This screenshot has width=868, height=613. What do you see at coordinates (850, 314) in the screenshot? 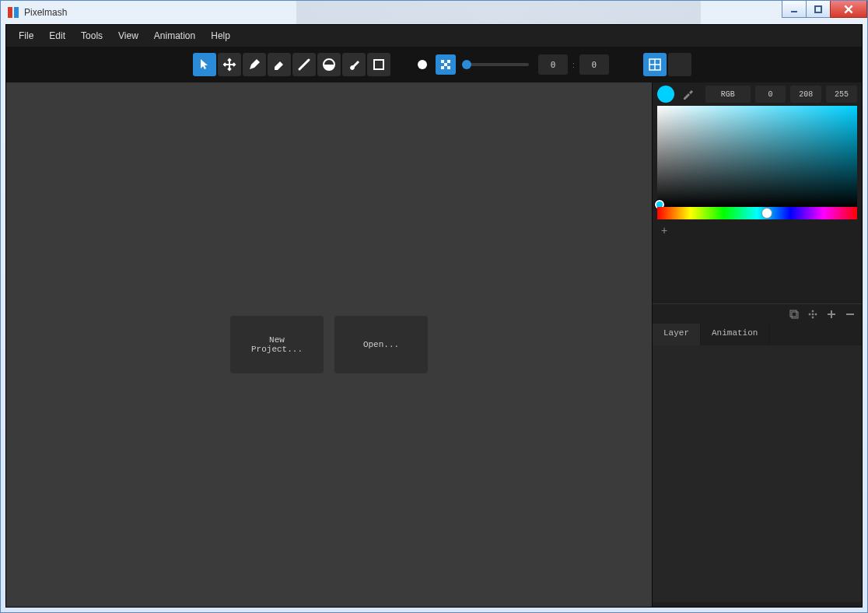
I see `layer-delete-icon` at bounding box center [850, 314].